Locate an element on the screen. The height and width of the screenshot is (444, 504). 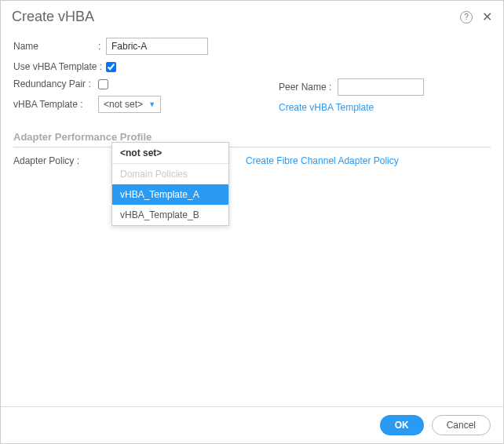
caret-down-icon: ▼ is located at coordinates (152, 104).